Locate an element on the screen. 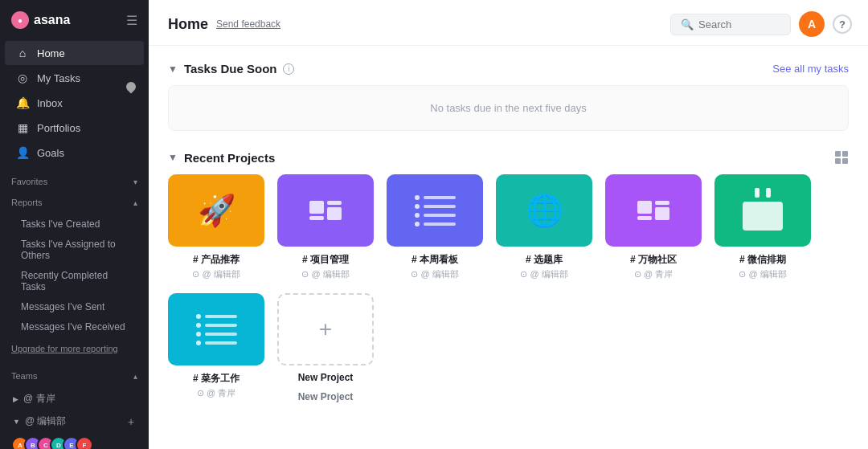 The image size is (868, 449). project-card-project-mgmt: # 项目管理 ⊙ @ 编辑部 is located at coordinates (326, 227).